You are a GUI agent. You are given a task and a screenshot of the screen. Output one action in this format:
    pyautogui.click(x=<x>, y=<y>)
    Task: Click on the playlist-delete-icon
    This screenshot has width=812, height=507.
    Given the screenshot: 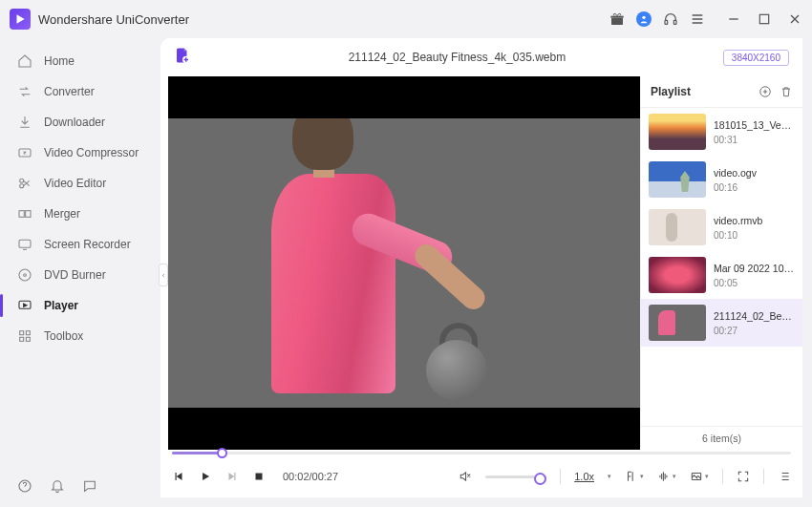 What is the action you would take?
    pyautogui.click(x=786, y=92)
    